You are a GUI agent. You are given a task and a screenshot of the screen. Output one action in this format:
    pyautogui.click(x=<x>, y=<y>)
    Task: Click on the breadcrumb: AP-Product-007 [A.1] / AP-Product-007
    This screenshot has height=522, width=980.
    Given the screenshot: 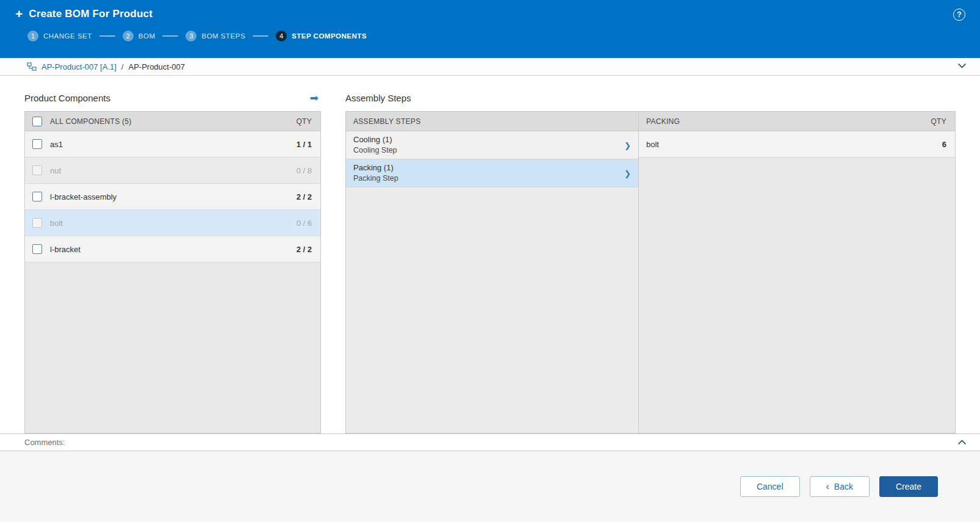 What is the action you would take?
    pyautogui.click(x=490, y=67)
    